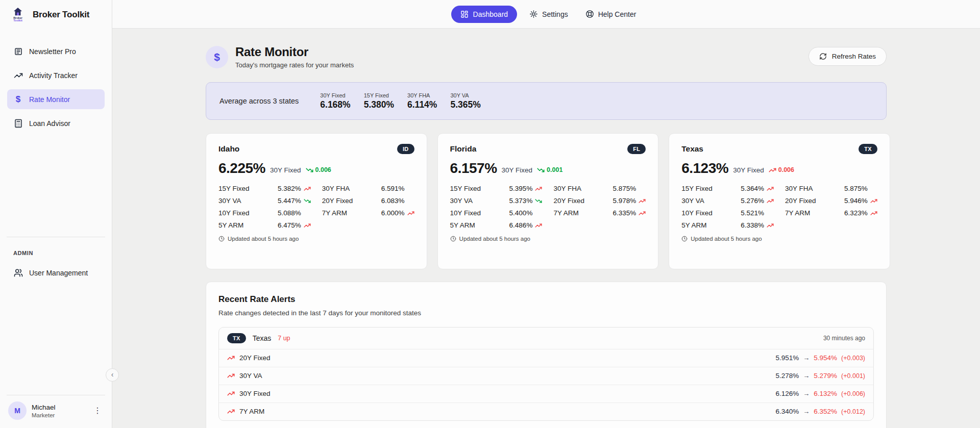 The height and width of the screenshot is (428, 980). I want to click on refresh-rates-label: Refresh Rates, so click(854, 56).